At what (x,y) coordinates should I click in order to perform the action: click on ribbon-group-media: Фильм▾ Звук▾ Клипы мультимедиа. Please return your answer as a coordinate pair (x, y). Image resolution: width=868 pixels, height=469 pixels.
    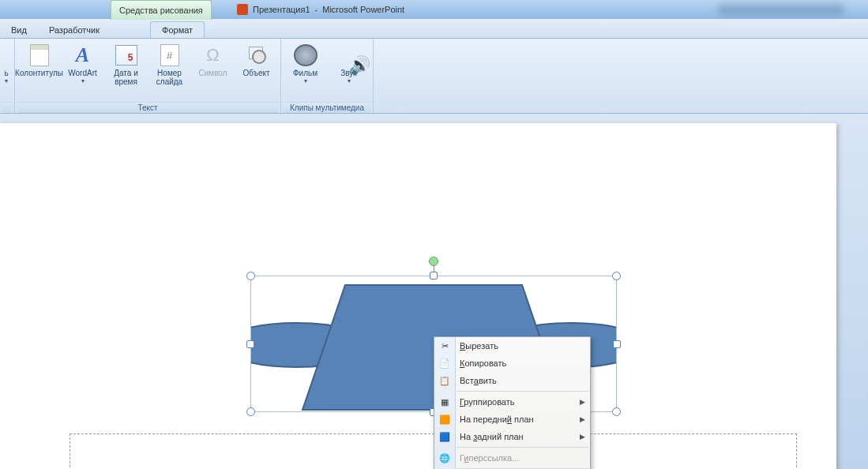
    Looking at the image, I should click on (327, 76).